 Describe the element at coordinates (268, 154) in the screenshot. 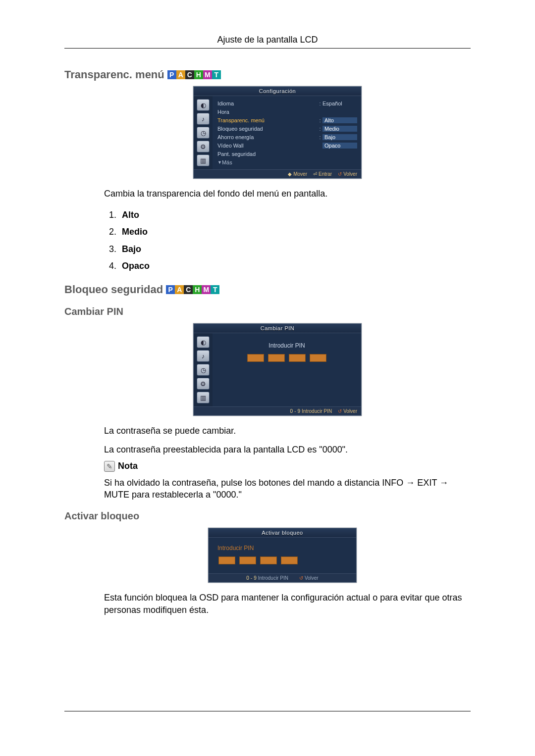

I see `osd-label: Pant. seguridad` at that location.